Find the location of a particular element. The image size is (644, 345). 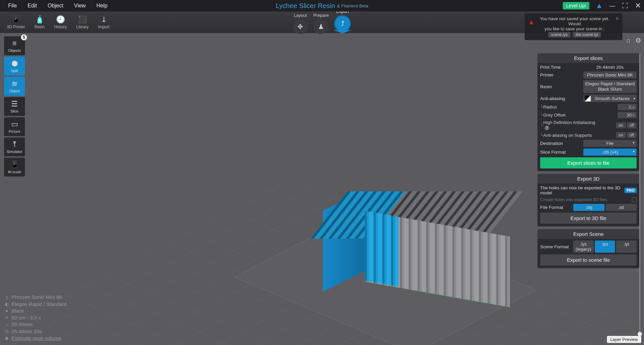

create-holes-checkbox is located at coordinates (634, 200).